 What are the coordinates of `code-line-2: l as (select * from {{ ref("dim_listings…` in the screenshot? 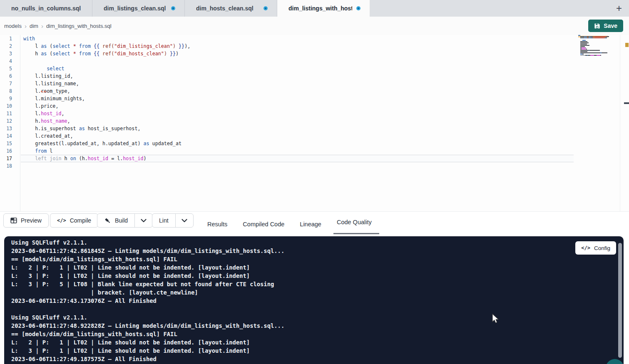 It's located at (297, 46).